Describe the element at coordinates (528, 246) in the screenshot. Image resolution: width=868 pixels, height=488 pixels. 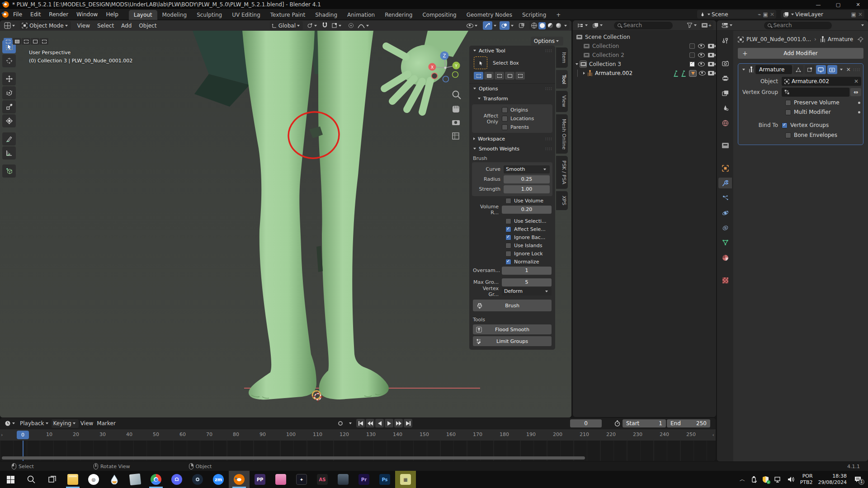
I see `brush-check: Use Islands` at that location.